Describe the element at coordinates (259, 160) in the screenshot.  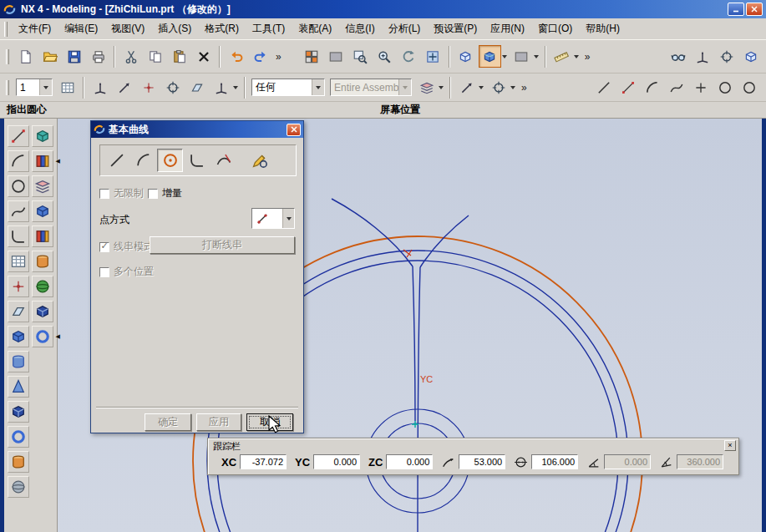
I see `edit-curve-parameters-curve-button` at that location.